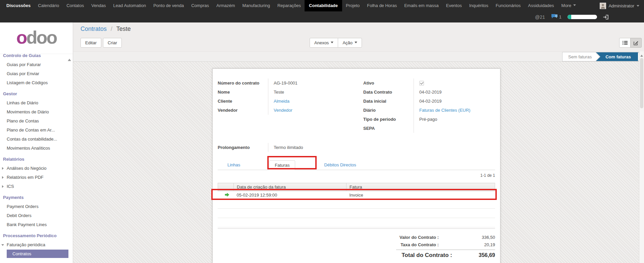 The image size is (644, 263). Describe the element at coordinates (540, 17) in the screenshot. I see `mentions-counter: @21` at that location.